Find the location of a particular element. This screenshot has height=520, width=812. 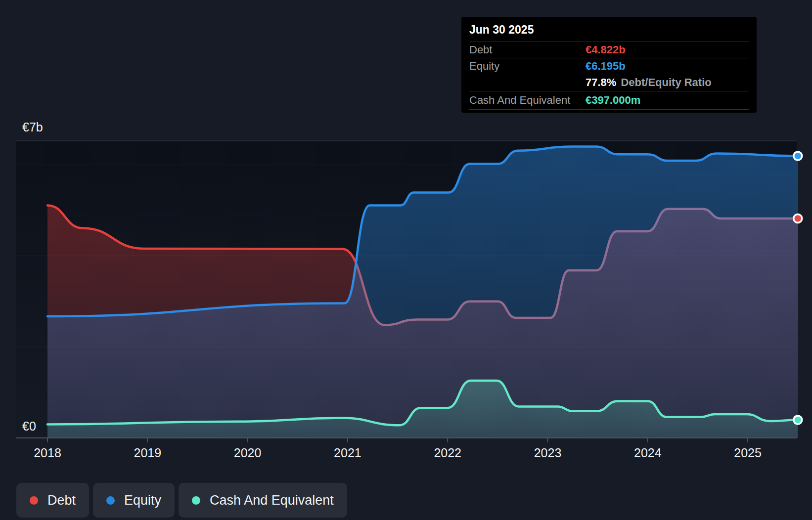

tooltip-debt-label: Debt is located at coordinates (527, 50).